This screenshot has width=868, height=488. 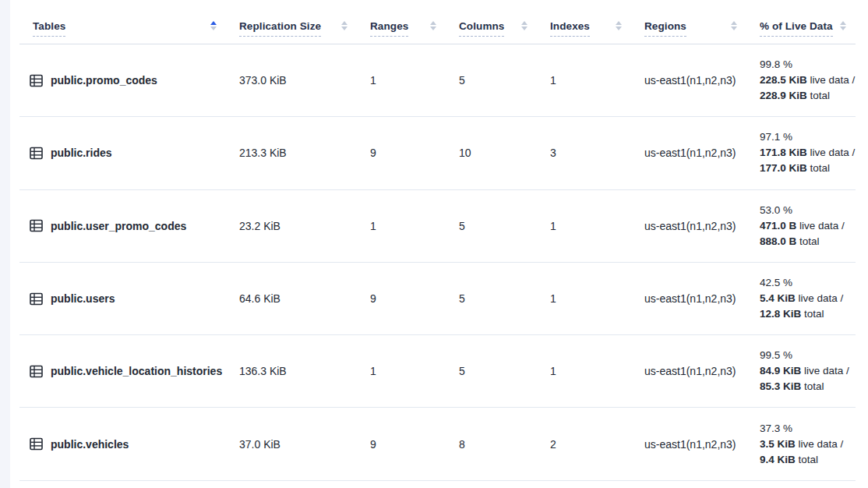 What do you see at coordinates (291, 444) in the screenshot?
I see `replication-size-cell: 37.0 KiB` at bounding box center [291, 444].